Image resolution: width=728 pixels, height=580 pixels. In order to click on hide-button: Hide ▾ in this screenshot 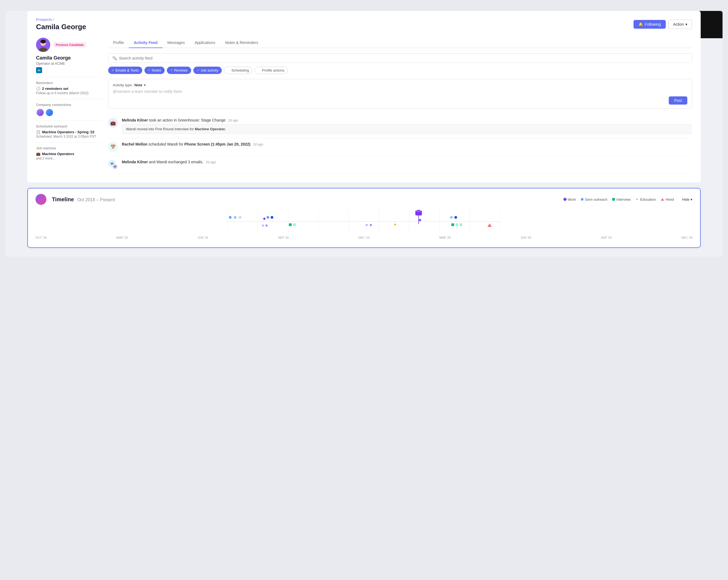, I will do `click(687, 200)`.